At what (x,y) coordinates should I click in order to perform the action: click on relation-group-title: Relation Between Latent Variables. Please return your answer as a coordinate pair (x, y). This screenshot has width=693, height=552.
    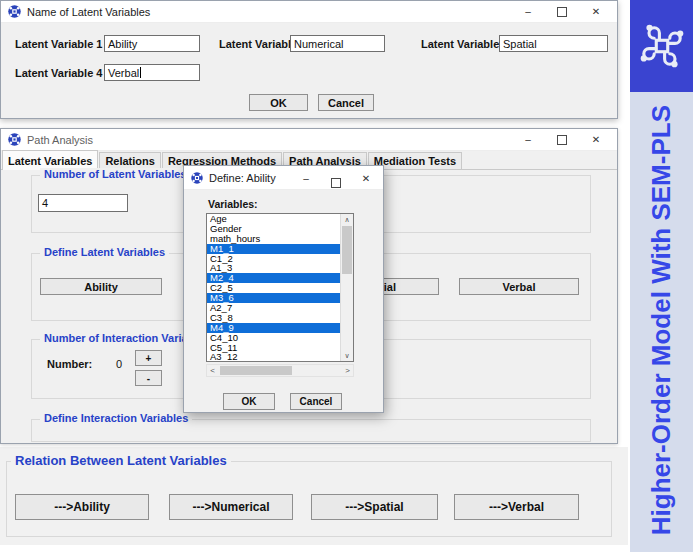
    Looking at the image, I should click on (121, 460).